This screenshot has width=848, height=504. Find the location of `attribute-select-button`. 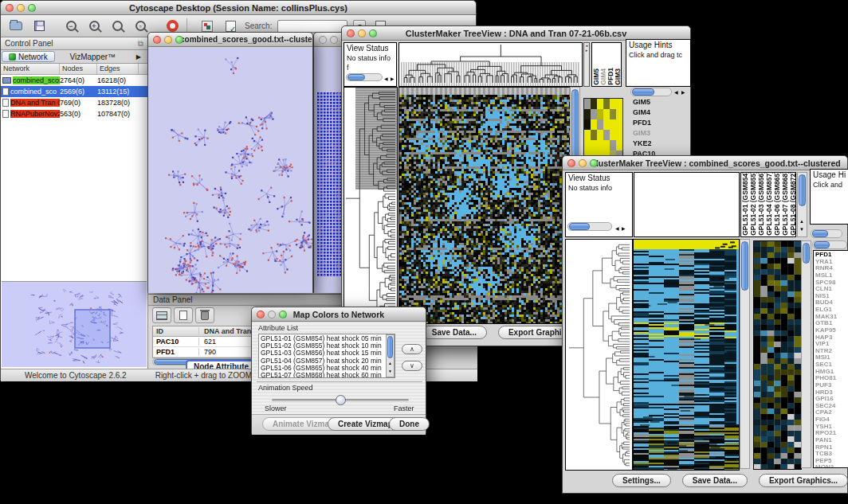

attribute-select-button is located at coordinates (162, 315).